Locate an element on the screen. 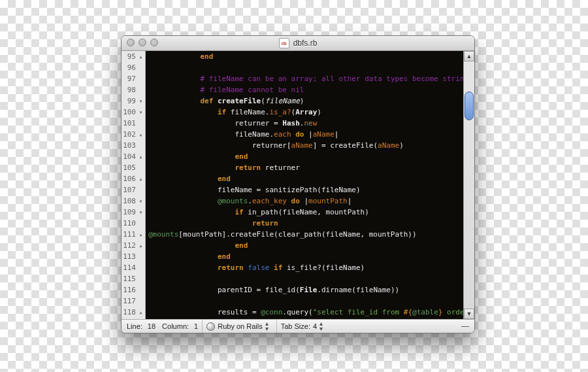 The height and width of the screenshot is (372, 588). code-line: fileName = sanitizePath(fileName) is located at coordinates (304, 190).